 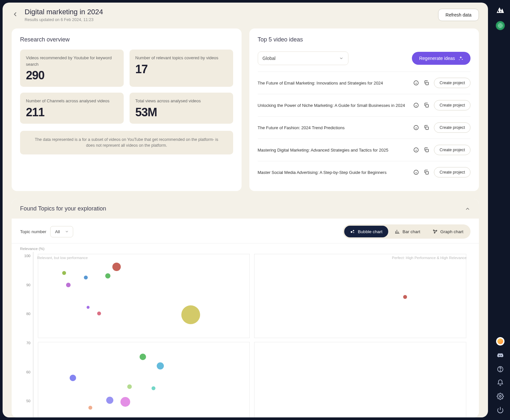 What do you see at coordinates (435, 232) in the screenshot?
I see `graph-chart-icon` at bounding box center [435, 232].